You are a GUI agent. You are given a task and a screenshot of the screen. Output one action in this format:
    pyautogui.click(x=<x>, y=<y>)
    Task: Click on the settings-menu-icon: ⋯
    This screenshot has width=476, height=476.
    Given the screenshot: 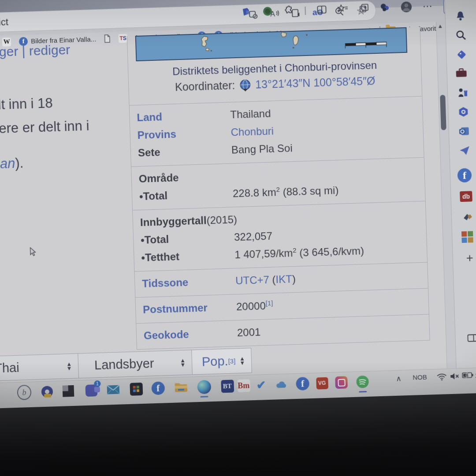 What is the action you would take?
    pyautogui.click(x=428, y=6)
    